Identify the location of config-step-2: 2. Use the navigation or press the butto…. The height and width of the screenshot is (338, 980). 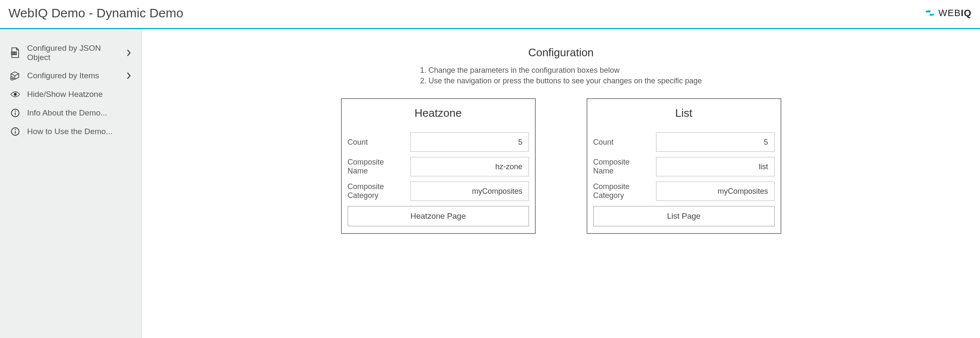
(561, 81).